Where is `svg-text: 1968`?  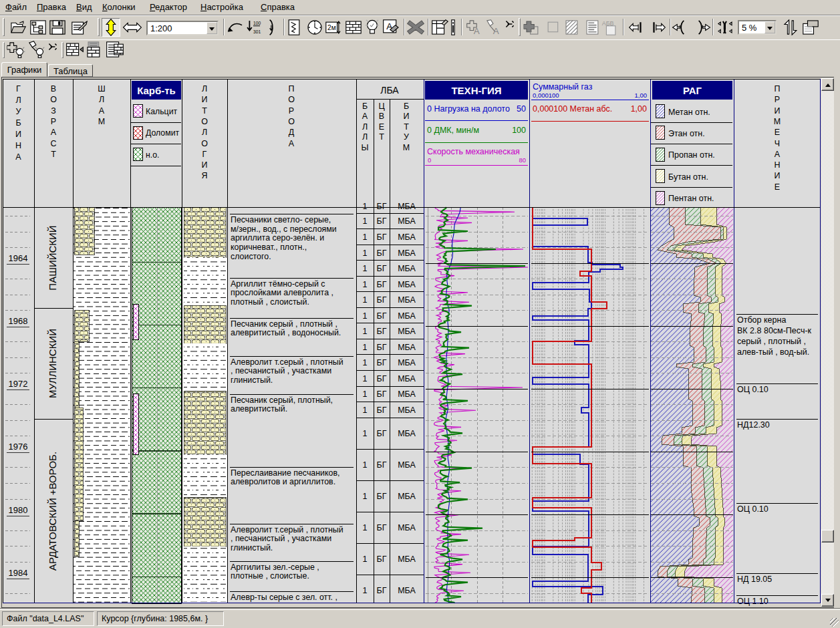 svg-text: 1968 is located at coordinates (19, 321).